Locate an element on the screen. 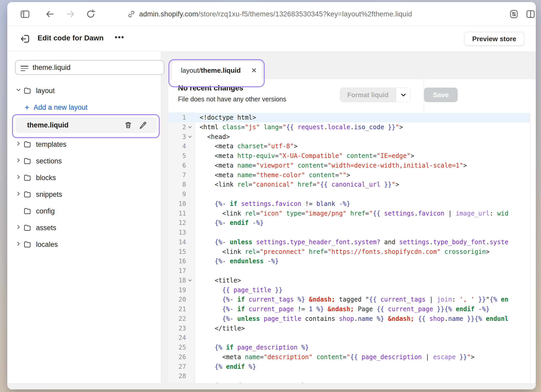  code-line-14: 14 {%- unless settings.type_header_font.… is located at coordinates (349, 242).